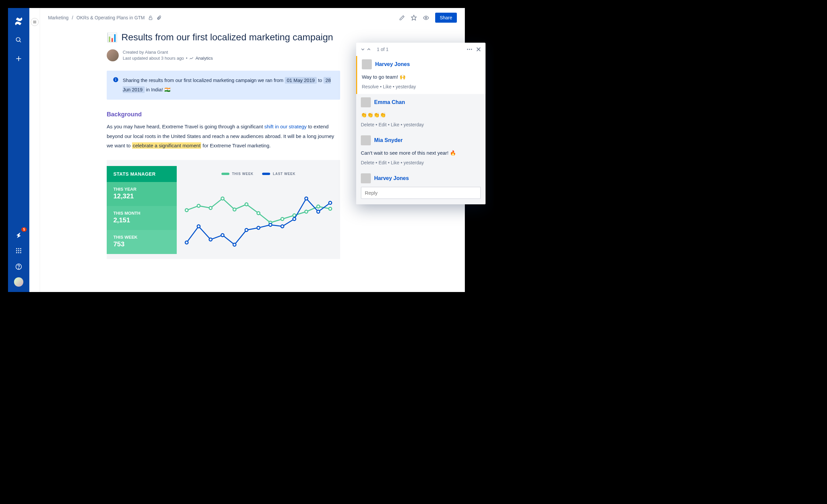 The image size is (827, 504). I want to click on reply-avatar, so click(366, 179).